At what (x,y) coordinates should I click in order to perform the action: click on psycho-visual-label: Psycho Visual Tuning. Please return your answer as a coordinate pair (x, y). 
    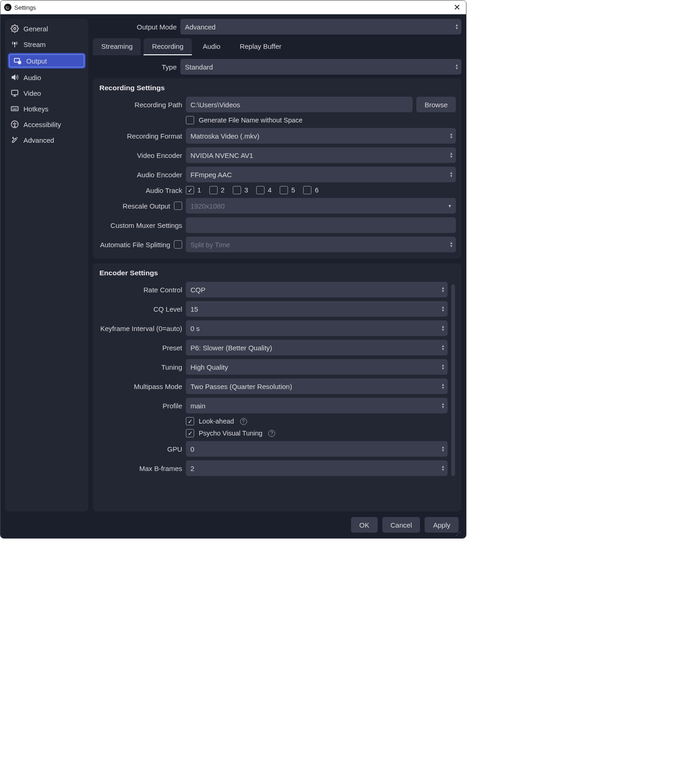
    Looking at the image, I should click on (230, 433).